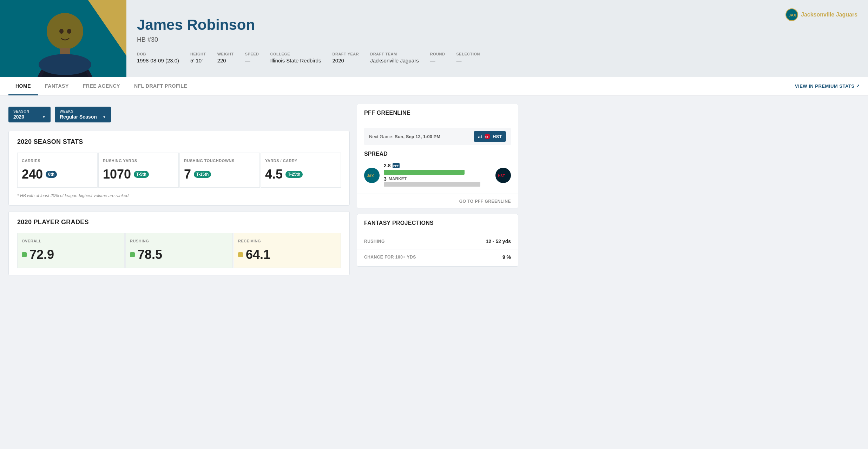  What do you see at coordinates (179, 142) in the screenshot?
I see `season-stats-title: 2020 SEASON STATS` at bounding box center [179, 142].